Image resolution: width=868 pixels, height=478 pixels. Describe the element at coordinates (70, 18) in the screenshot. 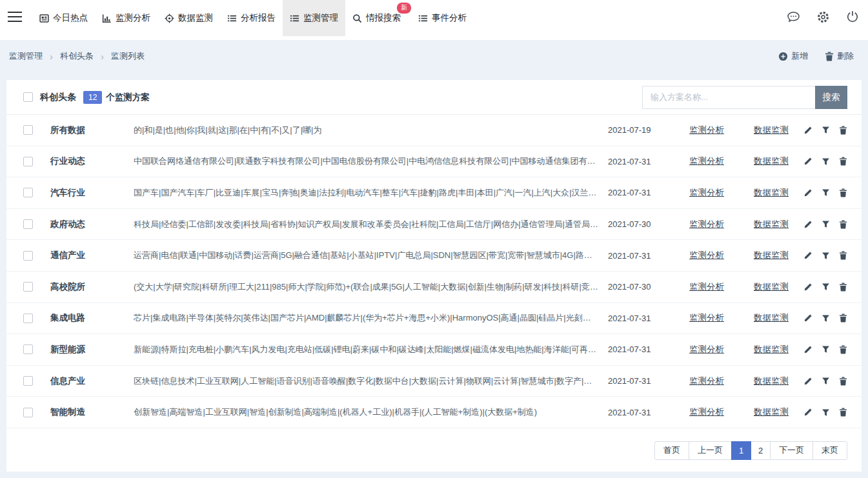

I see `nav-item-label: 今日热点` at that location.